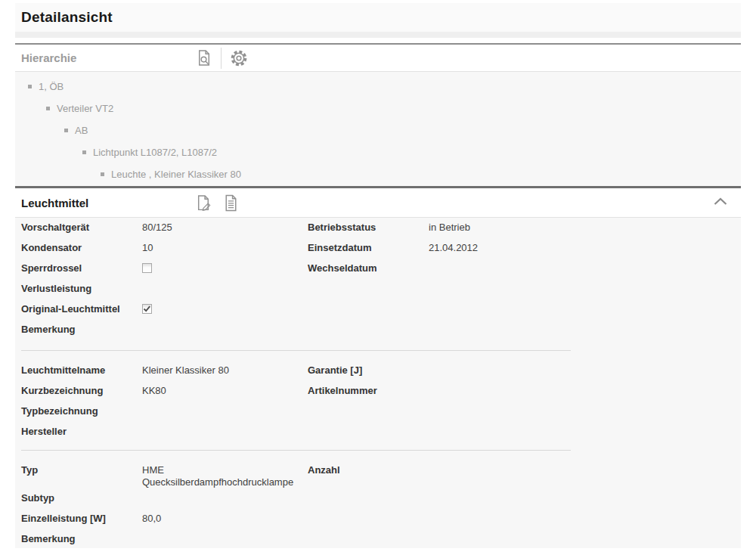 The width and height of the screenshot is (756, 555). What do you see at coordinates (165, 433) in the screenshot?
I see `field-row: Hersteller` at bounding box center [165, 433].